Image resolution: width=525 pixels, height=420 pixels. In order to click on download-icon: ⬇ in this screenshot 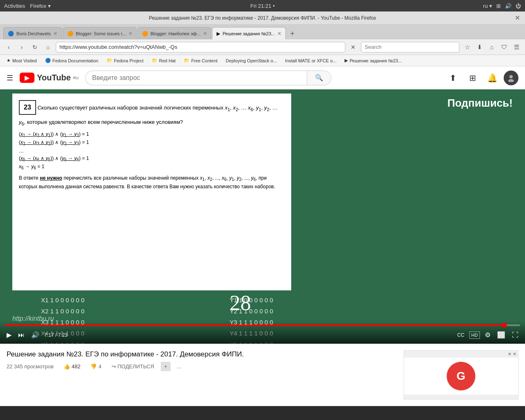, I will do `click(479, 47)`.